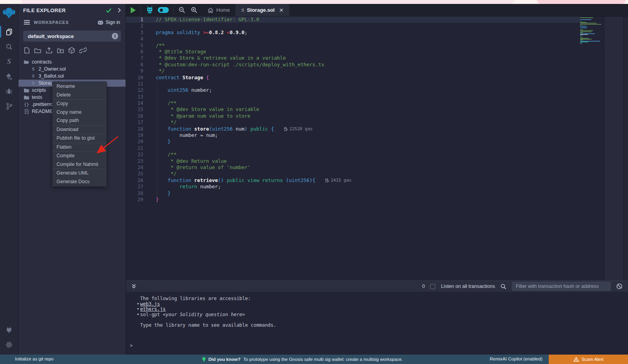  Describe the element at coordinates (79, 95) in the screenshot. I see `context-menu-item-delete: Delete` at that location.